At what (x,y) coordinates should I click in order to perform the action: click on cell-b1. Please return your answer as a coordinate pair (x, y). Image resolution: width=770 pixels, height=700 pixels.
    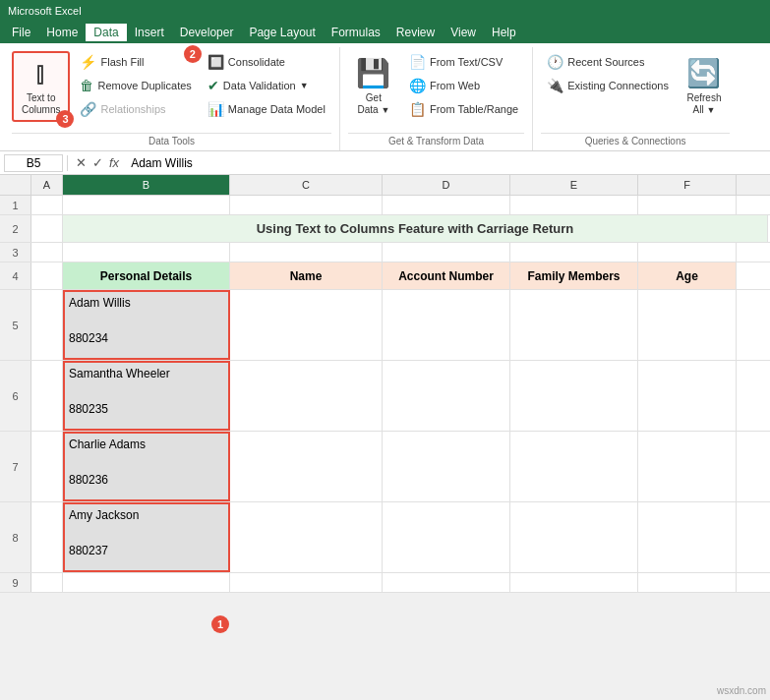
    Looking at the image, I should click on (147, 204).